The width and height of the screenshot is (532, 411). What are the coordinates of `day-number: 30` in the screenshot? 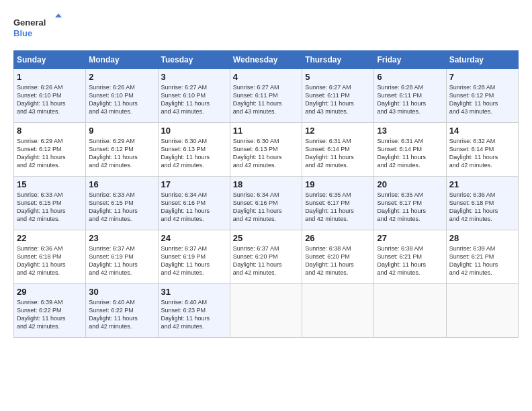 It's located at (122, 291).